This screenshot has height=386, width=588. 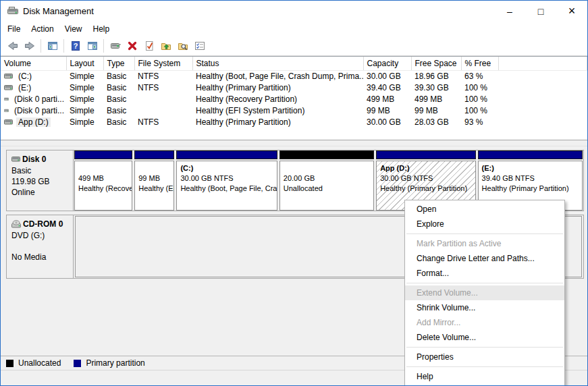 What do you see at coordinates (41, 247) in the screenshot?
I see `cdrom-0-panel: CD-ROM 0 DVD (G:) No Media` at bounding box center [41, 247].